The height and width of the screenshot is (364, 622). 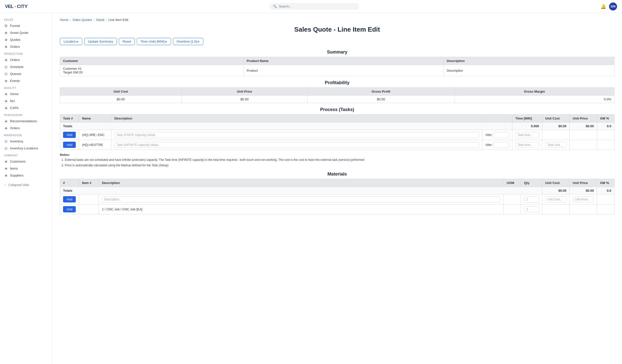 What do you see at coordinates (26, 148) in the screenshot?
I see `sidebar-item-inventory-locations: ◎Inventory Locations` at bounding box center [26, 148].